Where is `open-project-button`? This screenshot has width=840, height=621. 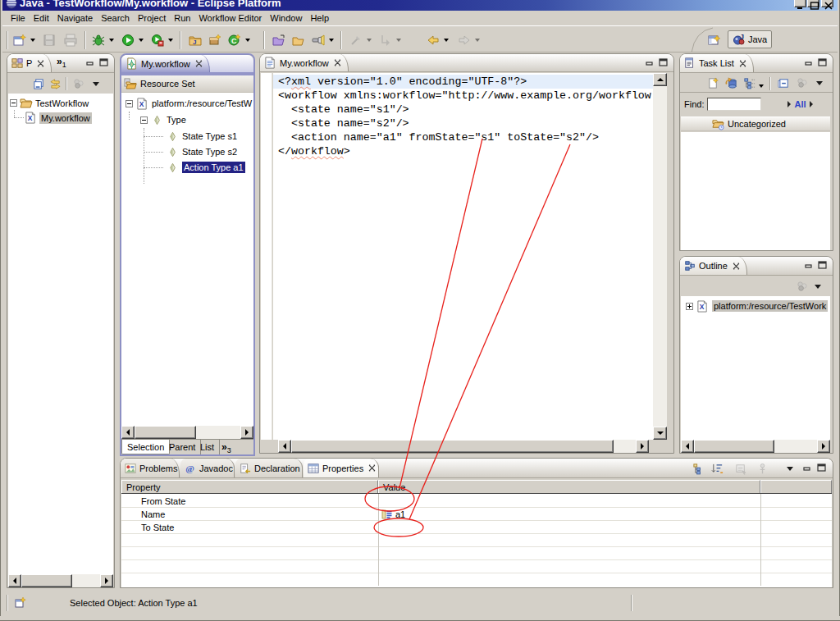
open-project-button is located at coordinates (279, 40).